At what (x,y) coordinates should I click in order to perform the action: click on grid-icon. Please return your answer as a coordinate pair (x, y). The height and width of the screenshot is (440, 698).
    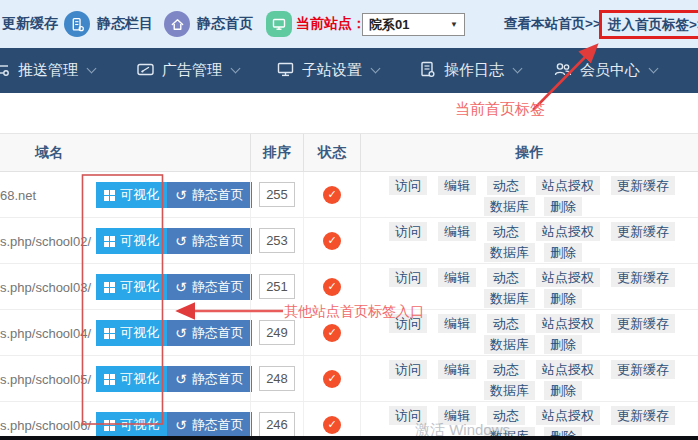
    Looking at the image, I should click on (110, 334).